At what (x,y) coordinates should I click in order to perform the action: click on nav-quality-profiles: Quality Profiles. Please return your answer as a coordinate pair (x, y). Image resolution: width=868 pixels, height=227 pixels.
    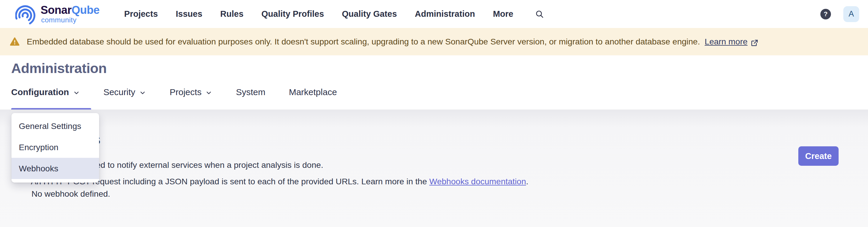
    Looking at the image, I should click on (293, 14).